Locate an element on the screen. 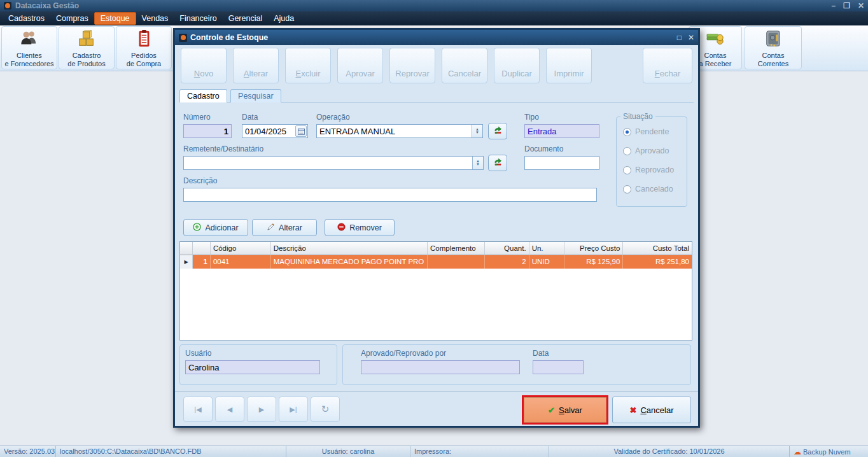 The width and height of the screenshot is (868, 457). fechar-button: Fechar is located at coordinates (668, 66).